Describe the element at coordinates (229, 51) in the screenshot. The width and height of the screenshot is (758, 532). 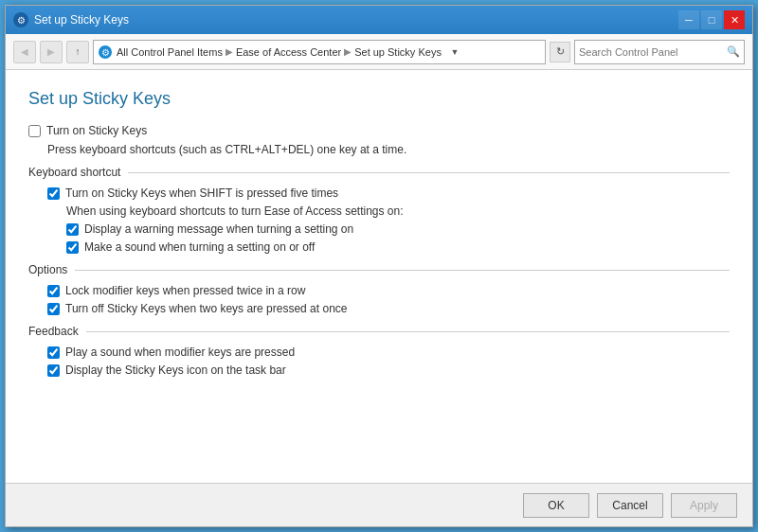
I see `breadcrumb-sep1: ▶` at that location.